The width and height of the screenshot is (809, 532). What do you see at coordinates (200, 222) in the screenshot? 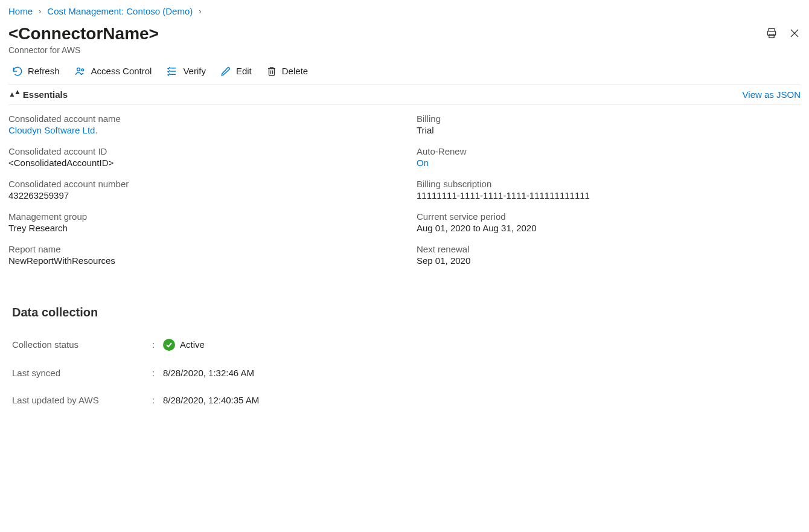
I see `essentials-property: Management groupTrey Research` at bounding box center [200, 222].